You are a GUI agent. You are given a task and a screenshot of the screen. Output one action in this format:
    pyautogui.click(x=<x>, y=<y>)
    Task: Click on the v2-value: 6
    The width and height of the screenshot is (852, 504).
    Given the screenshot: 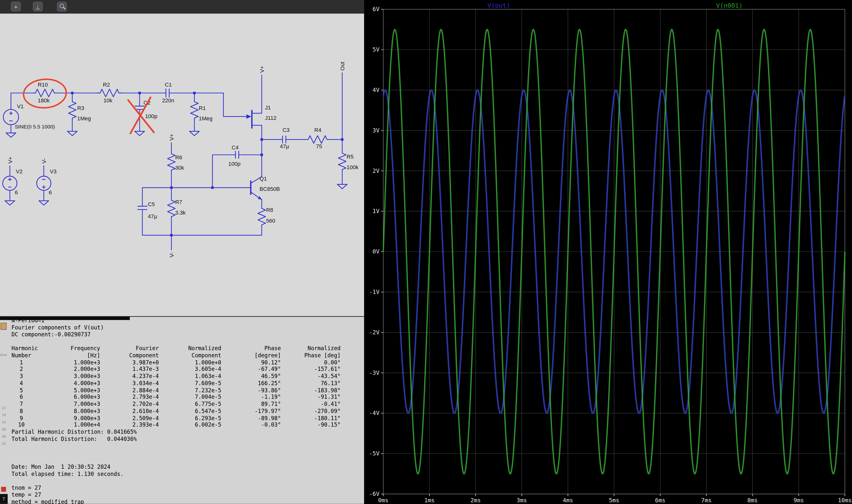 What is the action you would take?
    pyautogui.click(x=16, y=193)
    